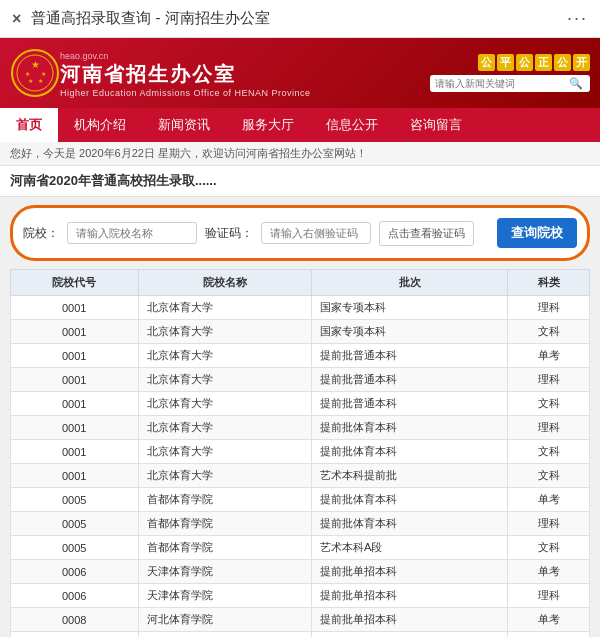  I want to click on logo-text-area: heao.gov.cn 河南省招生办公室 Higher Education Ad…, so click(185, 74).